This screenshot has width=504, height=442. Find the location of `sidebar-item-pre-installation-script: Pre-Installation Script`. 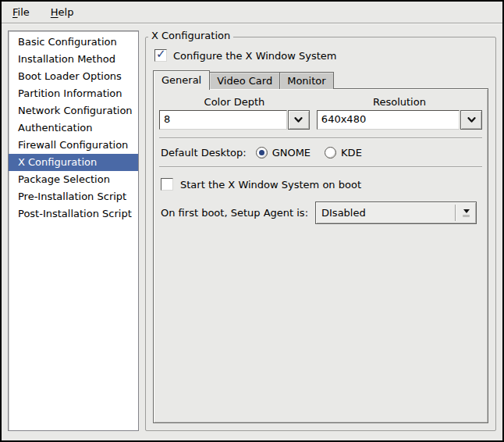

sidebar-item-pre-installation-script: Pre-Installation Script is located at coordinates (73, 197).